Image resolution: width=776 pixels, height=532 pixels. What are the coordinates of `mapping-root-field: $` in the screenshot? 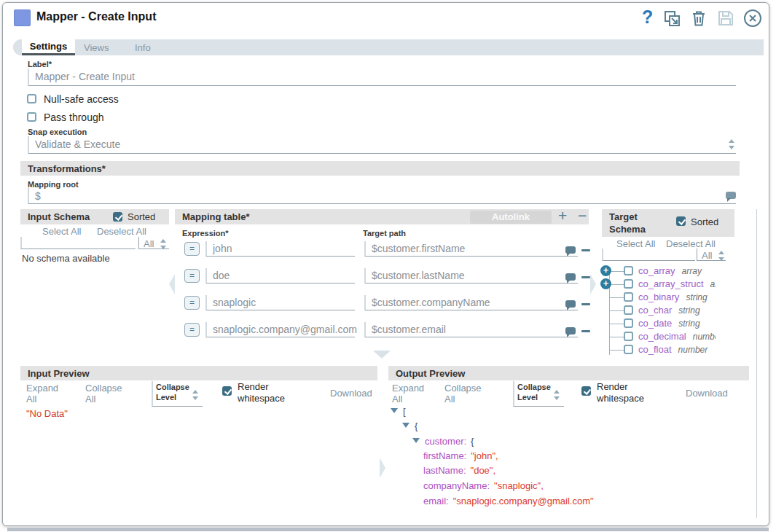 It's located at (382, 196).